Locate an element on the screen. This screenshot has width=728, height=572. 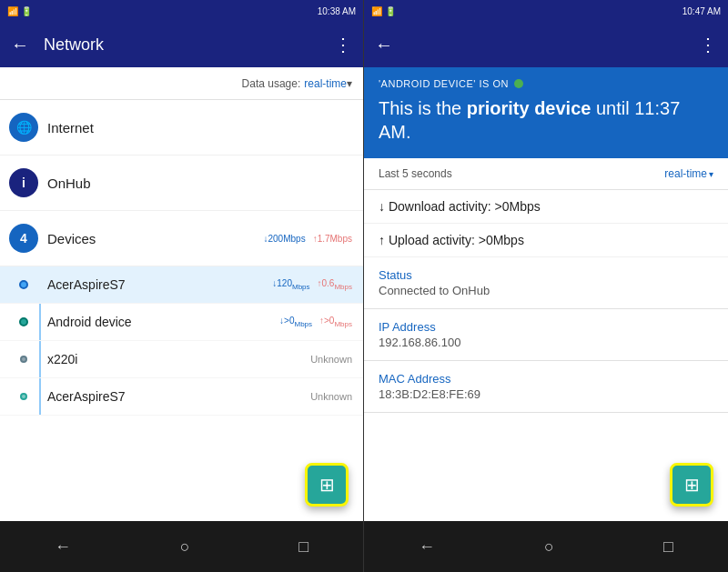
data-header-dropdown-icon: ▾ is located at coordinates (712, 175).